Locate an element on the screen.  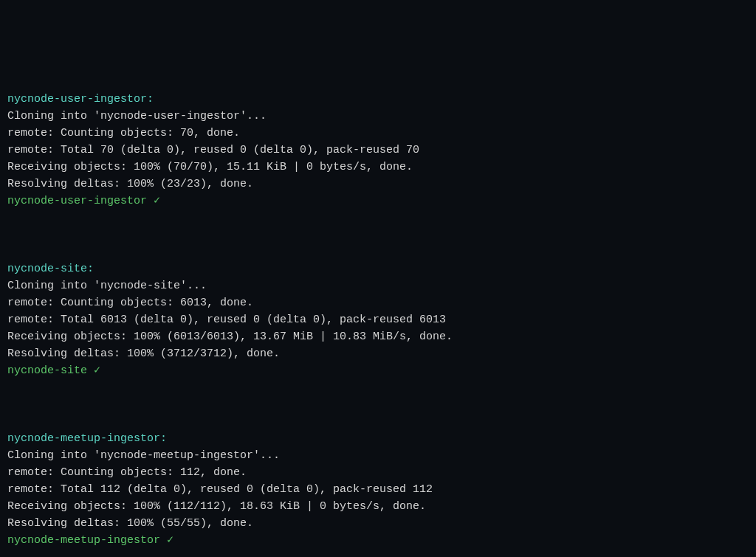
repo-header: nycnode-site: is located at coordinates (50, 269).